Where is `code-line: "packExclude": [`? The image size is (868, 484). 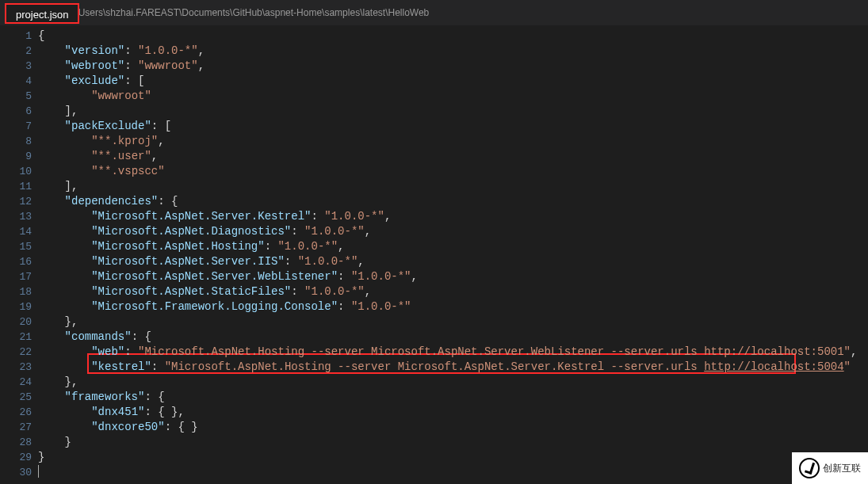
code-line: "packExclude": [ is located at coordinates (453, 127).